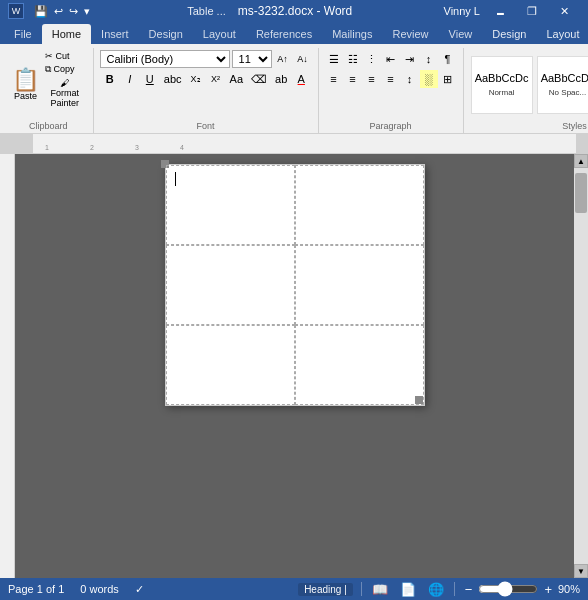  What do you see at coordinates (439, 589) in the screenshot?
I see `status-right: Heading | 📖 📄 🌐 − + 90%` at bounding box center [439, 589].